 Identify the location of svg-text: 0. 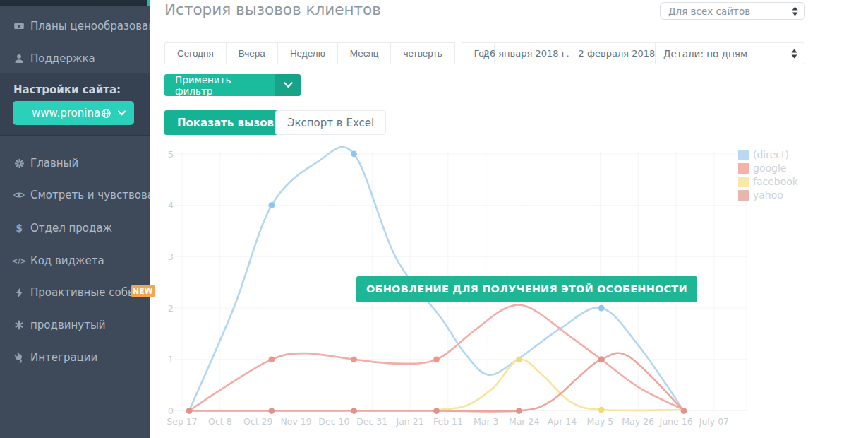
(171, 411).